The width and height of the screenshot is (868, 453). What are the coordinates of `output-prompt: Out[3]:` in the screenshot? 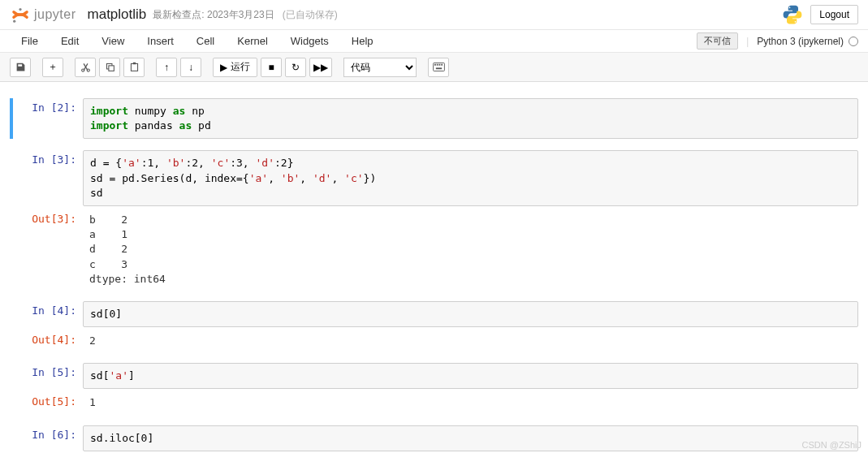 It's located at (46, 250).